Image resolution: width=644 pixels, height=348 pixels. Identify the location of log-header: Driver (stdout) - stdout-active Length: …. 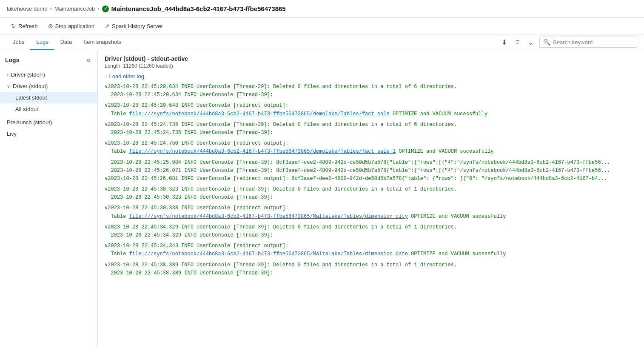
(371, 61).